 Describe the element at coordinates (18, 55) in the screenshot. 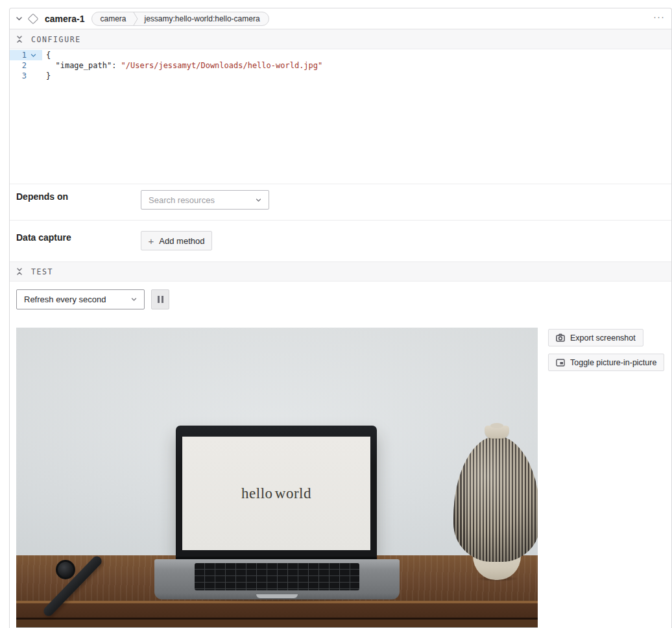

I see `line-number: 1` at that location.